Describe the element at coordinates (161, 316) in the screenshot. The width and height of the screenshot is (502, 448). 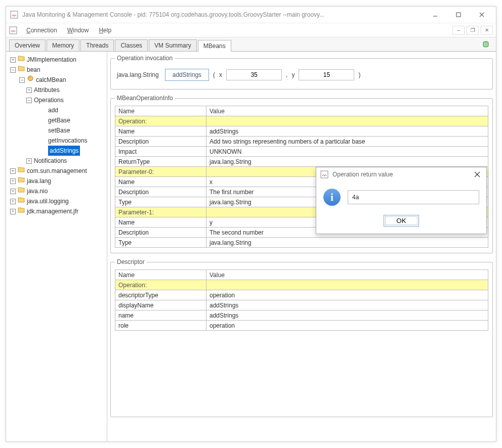
I see `row-name-key: name` at that location.